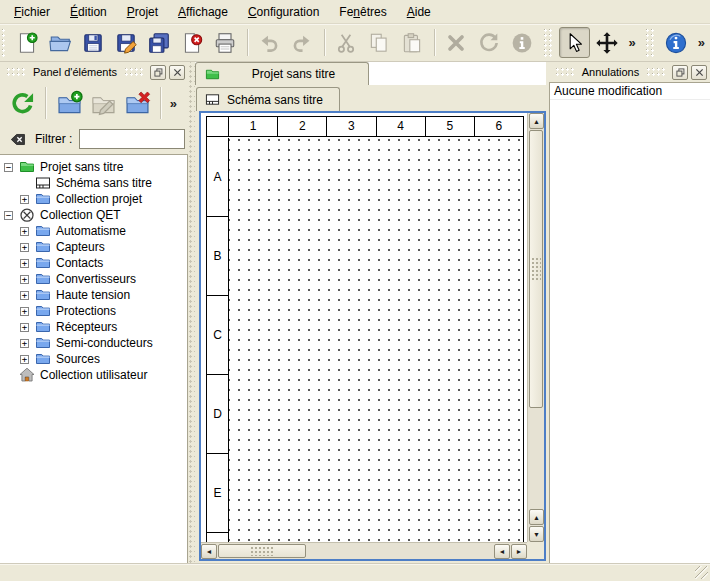  What do you see at coordinates (574, 42) in the screenshot?
I see `select-mode-button` at bounding box center [574, 42].